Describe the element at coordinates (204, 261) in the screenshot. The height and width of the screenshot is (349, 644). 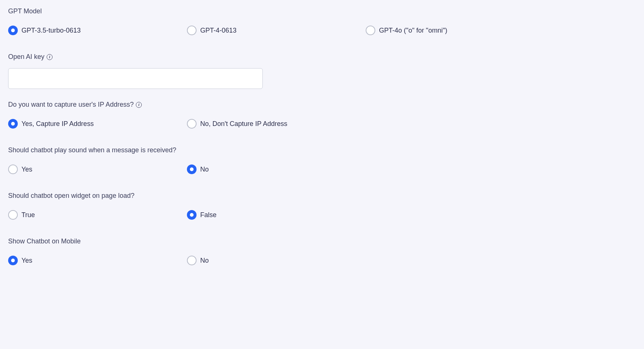
I see `show-mobile-option-1-label: No` at that location.